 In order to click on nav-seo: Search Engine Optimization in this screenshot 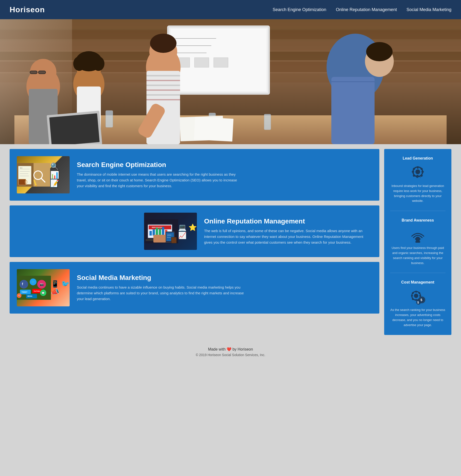, I will do `click(299, 10)`.